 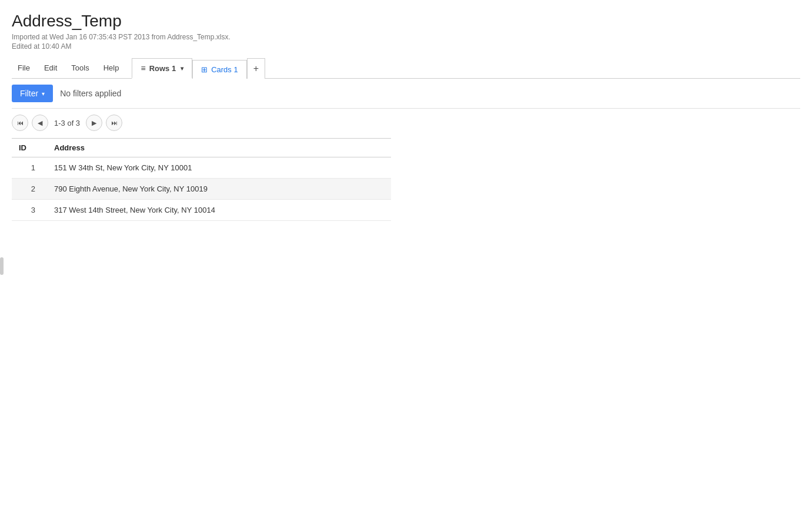 I want to click on menu-edit: Edit, so click(x=51, y=68).